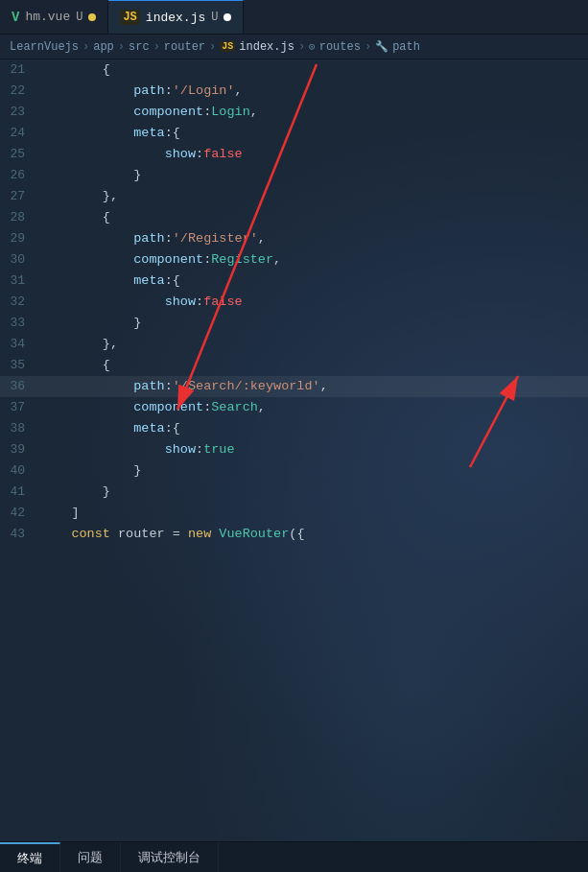 The width and height of the screenshot is (588, 872). I want to click on code-line-24: 24 meta:{, so click(294, 133).